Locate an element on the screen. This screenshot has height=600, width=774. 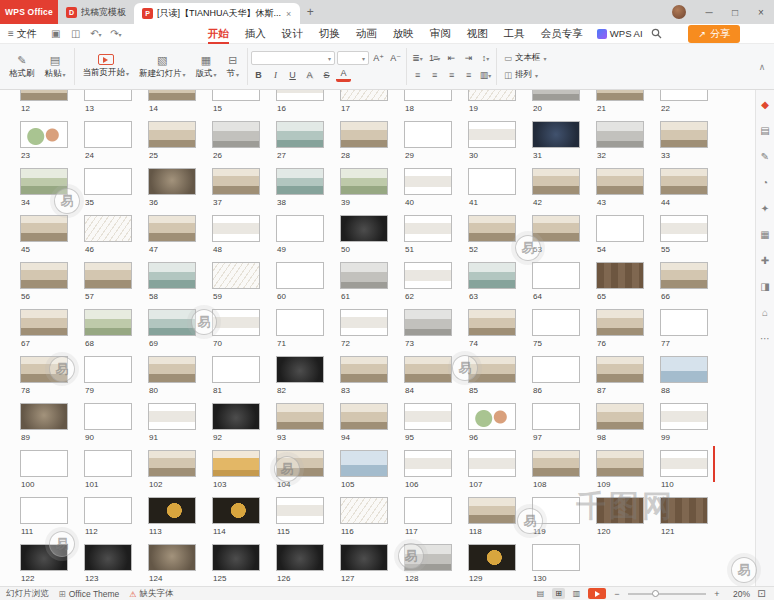
slide-thumbnail: 38 is located at coordinates (308, 192).